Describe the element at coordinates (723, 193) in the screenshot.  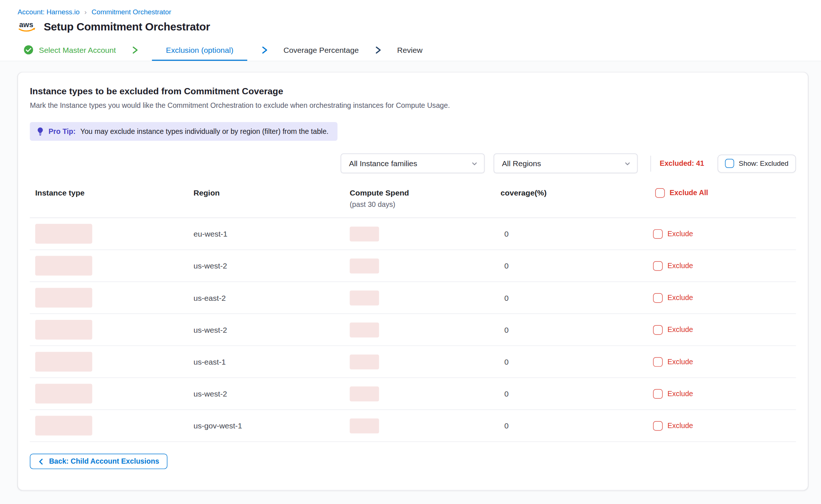
I see `column-header-exclude-all: Exclude All` at that location.